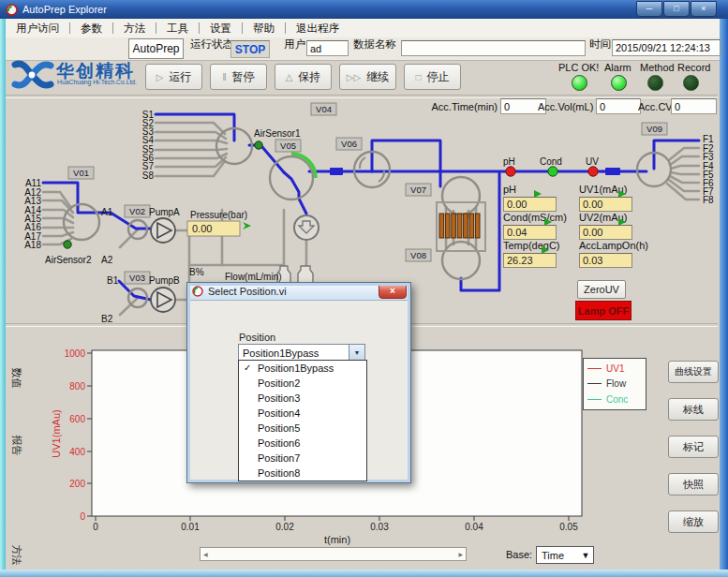 This screenshot has height=577, width=728. I want to click on chart-legend: UV1 Flow Conc, so click(615, 384).